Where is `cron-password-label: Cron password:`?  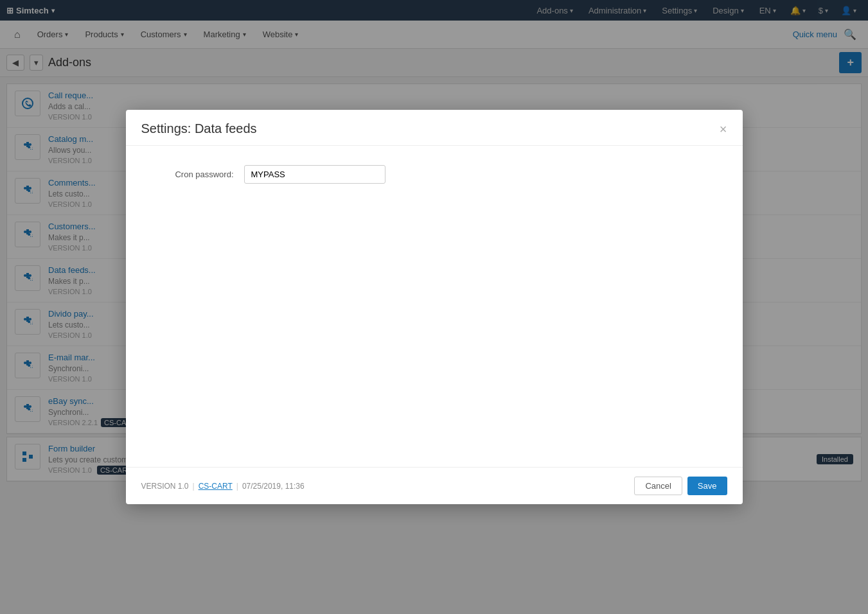
cron-password-label: Cron password: is located at coordinates (193, 175).